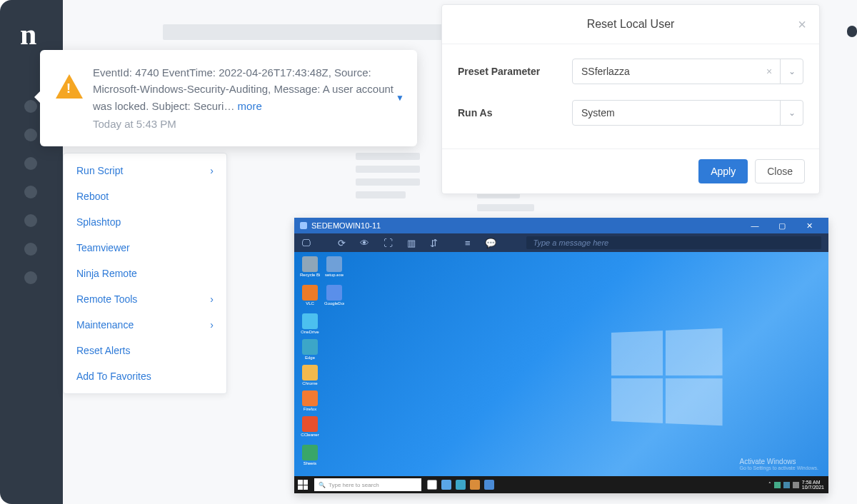  I want to click on clock: 7:58 AM 10/7/2021, so click(813, 485).